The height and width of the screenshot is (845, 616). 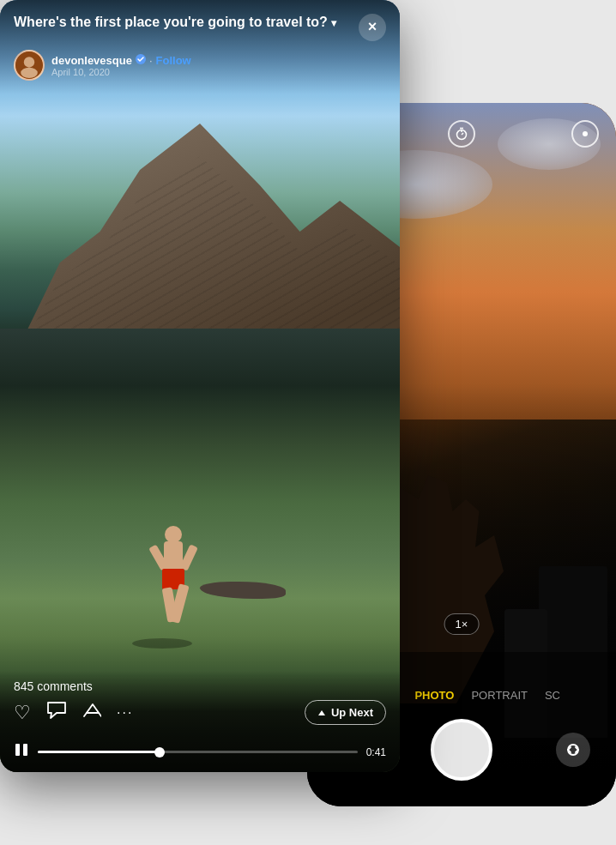 What do you see at coordinates (200, 686) in the screenshot?
I see `comments-count: 845 comments` at bounding box center [200, 686].